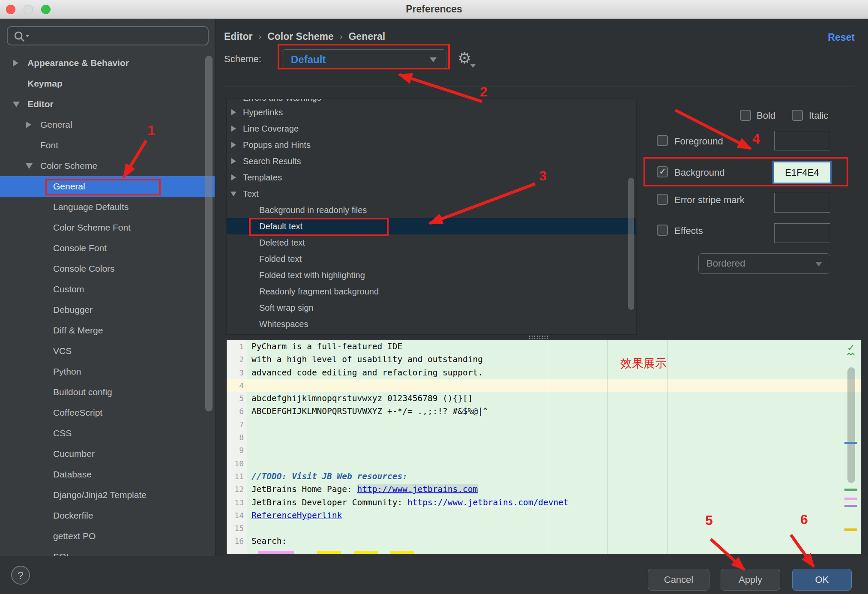 This screenshot has width=868, height=594. I want to click on line-number: 8, so click(237, 438).